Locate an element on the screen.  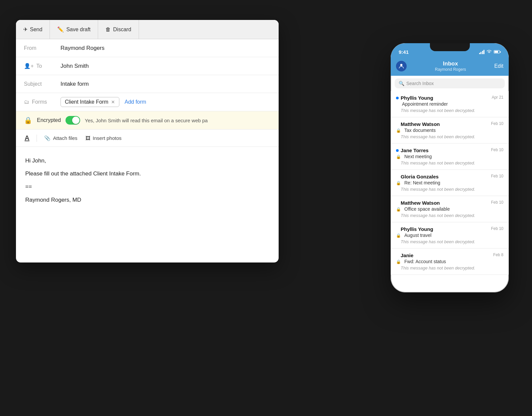
email-sender-name: Matthew Watson is located at coordinates (420, 203).